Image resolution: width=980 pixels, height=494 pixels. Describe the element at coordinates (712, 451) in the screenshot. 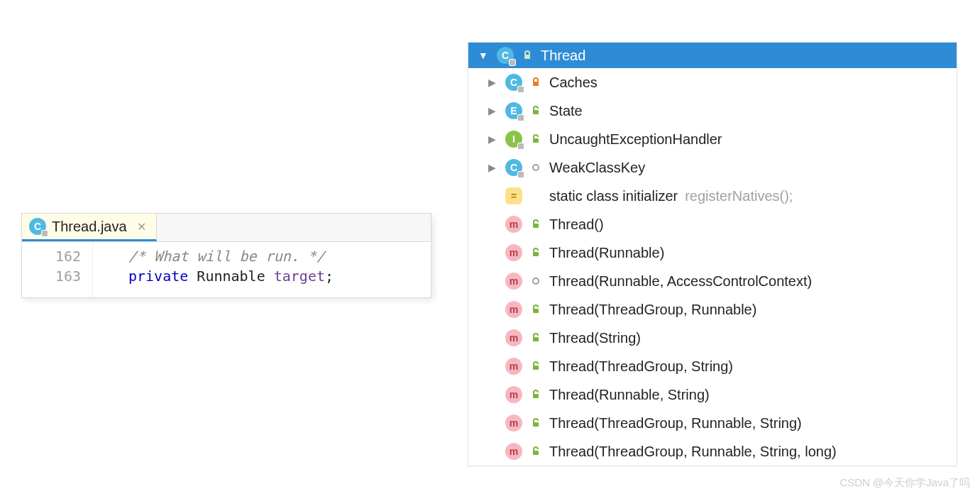

I see `structure-item: mThread(ThreadGroup, Runnable, String, l…` at that location.